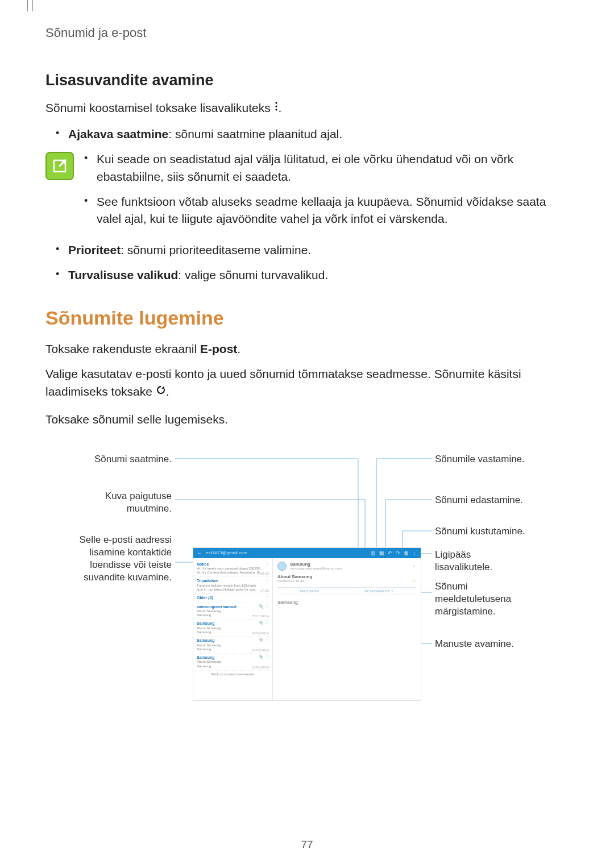 Image resolution: width=614 pixels, height=868 pixels. What do you see at coordinates (406, 553) in the screenshot?
I see `delete-icon: 🗑` at bounding box center [406, 553].